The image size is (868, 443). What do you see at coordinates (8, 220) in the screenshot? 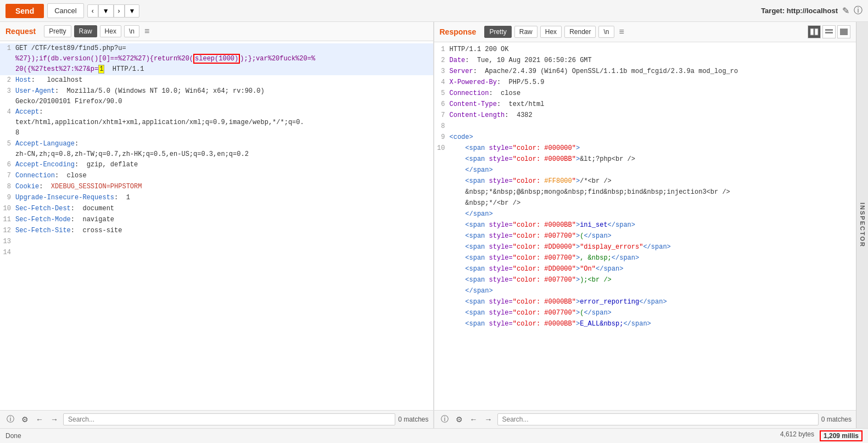
I see `line-num-11: 11` at bounding box center [8, 220].